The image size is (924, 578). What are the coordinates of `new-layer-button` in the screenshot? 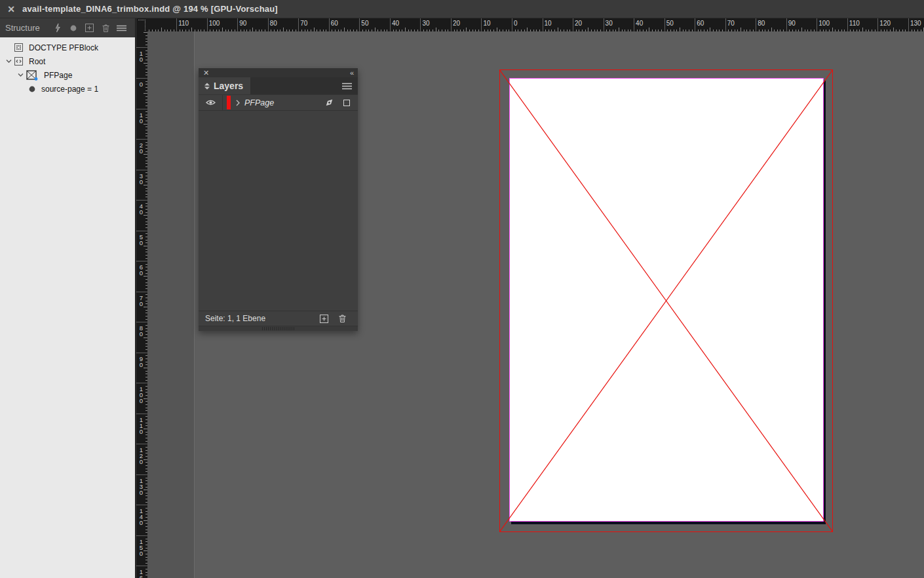 It's located at (324, 318).